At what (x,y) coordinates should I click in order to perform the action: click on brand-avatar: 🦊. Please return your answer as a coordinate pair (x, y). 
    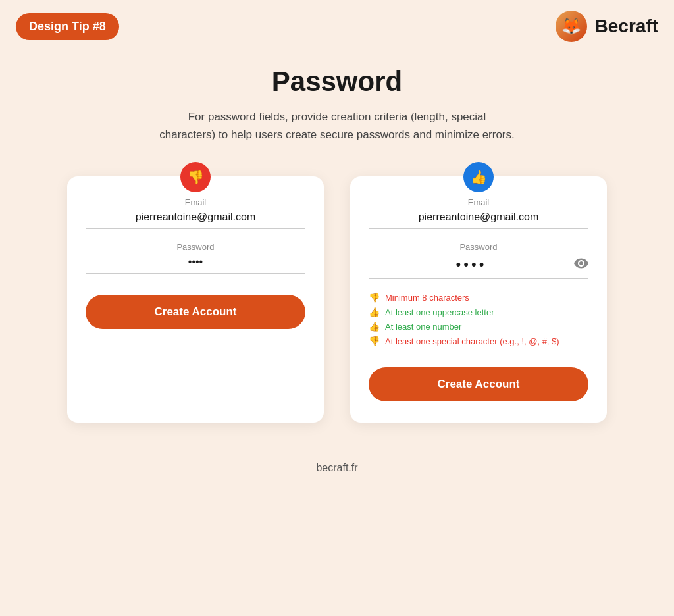
    Looking at the image, I should click on (571, 26).